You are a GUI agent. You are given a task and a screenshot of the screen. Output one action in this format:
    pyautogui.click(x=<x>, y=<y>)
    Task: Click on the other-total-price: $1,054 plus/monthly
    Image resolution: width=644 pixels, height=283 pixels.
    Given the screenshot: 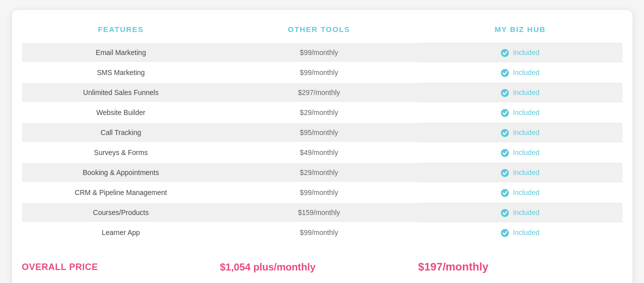 What is the action you would take?
    pyautogui.click(x=268, y=267)
    